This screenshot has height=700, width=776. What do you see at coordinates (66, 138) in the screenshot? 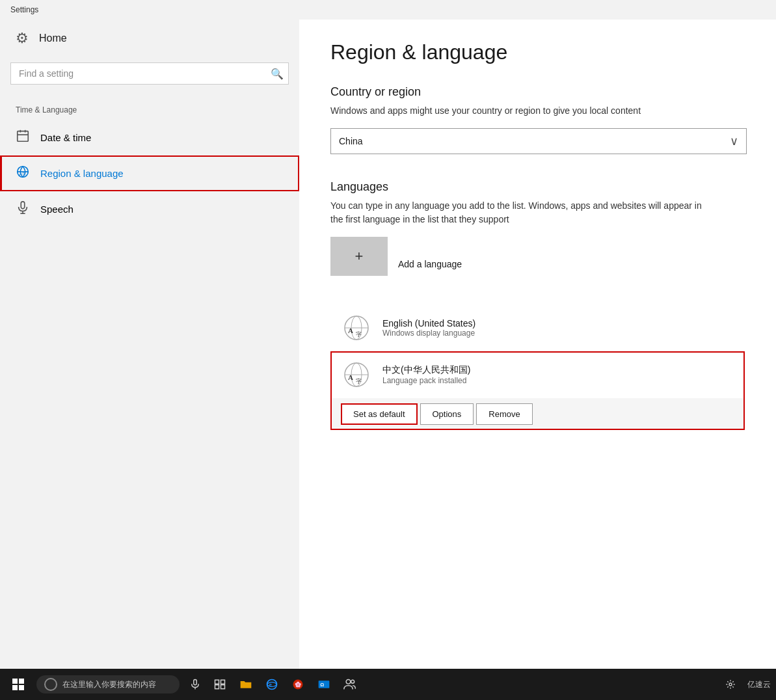
I see `sidebar-item-date-time-label: Date & time` at bounding box center [66, 138].